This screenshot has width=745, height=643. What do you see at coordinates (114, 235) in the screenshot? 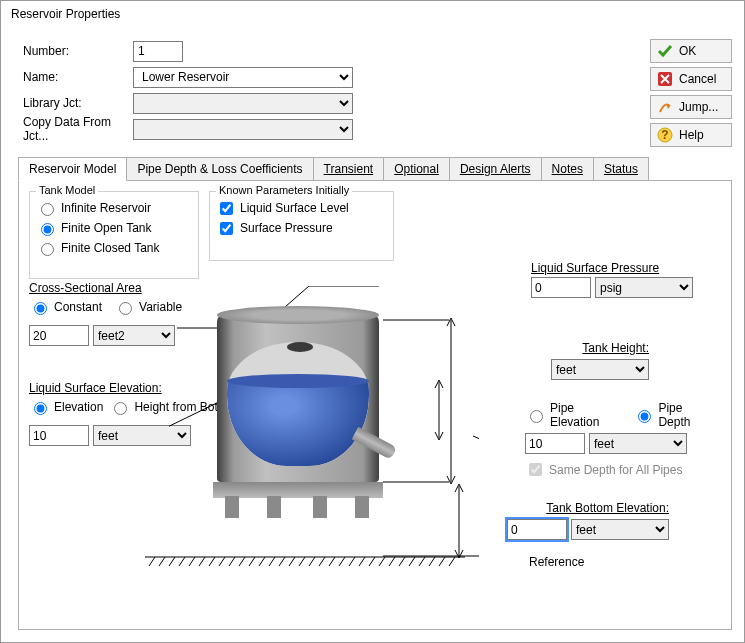
I see `tank-model-group: Tank Model Infinite Reservoir Finite Ope…` at bounding box center [114, 235].